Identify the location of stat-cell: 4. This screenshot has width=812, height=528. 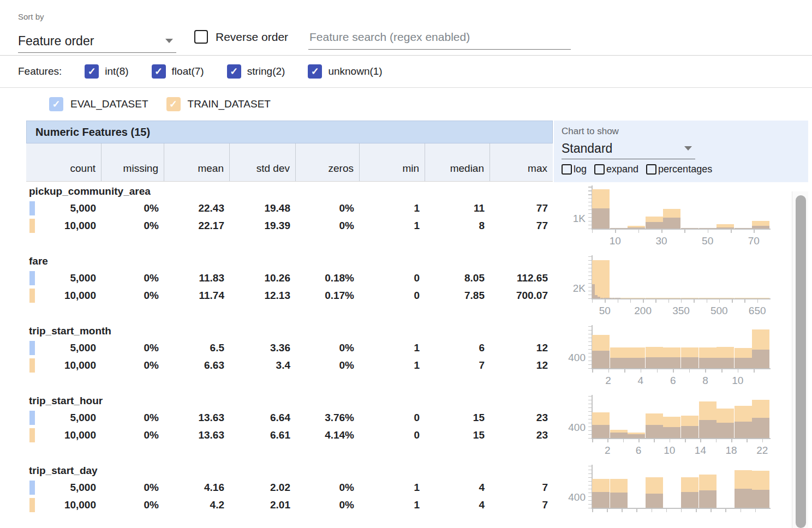
(457, 505).